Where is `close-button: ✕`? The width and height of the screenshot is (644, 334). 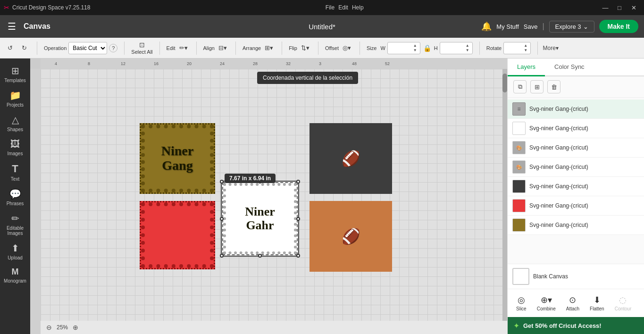 close-button: ✕ is located at coordinates (634, 8).